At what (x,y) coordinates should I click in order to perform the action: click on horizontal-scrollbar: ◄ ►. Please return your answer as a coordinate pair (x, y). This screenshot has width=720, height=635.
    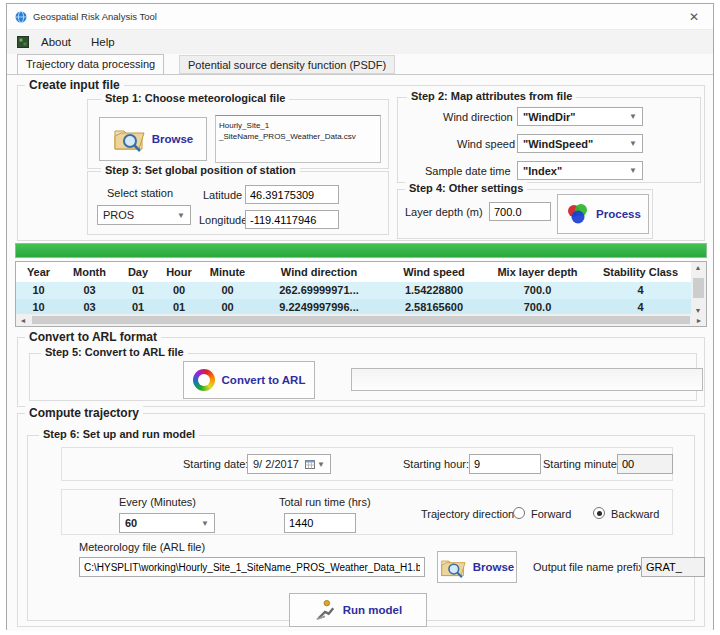
    Looking at the image, I should click on (361, 320).